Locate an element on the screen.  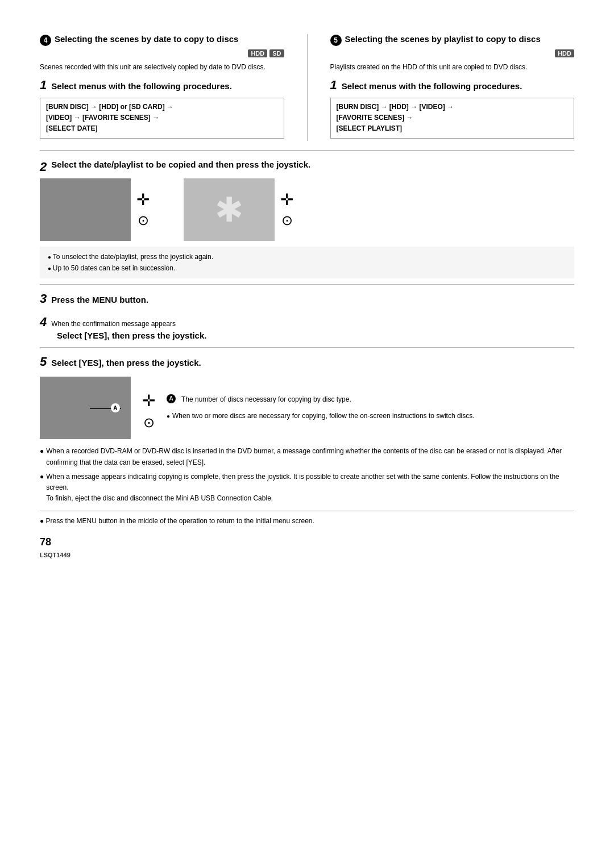
menu-box-4: [BURN DISC] → [HDD] or [SD CARD] → [VIDE… is located at coordinates (162, 118).